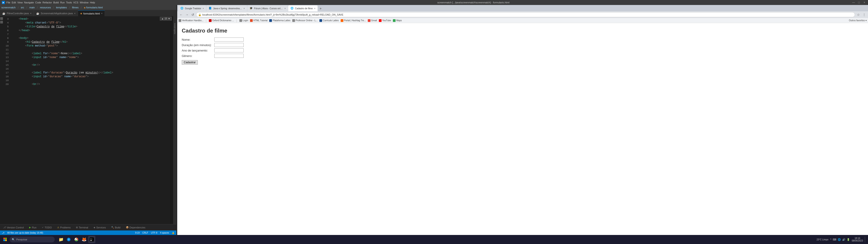 Image resolution: width=868 pixels, height=244 pixels. Describe the element at coordinates (38, 2) in the screenshot. I see `menu-code: Code` at that location.